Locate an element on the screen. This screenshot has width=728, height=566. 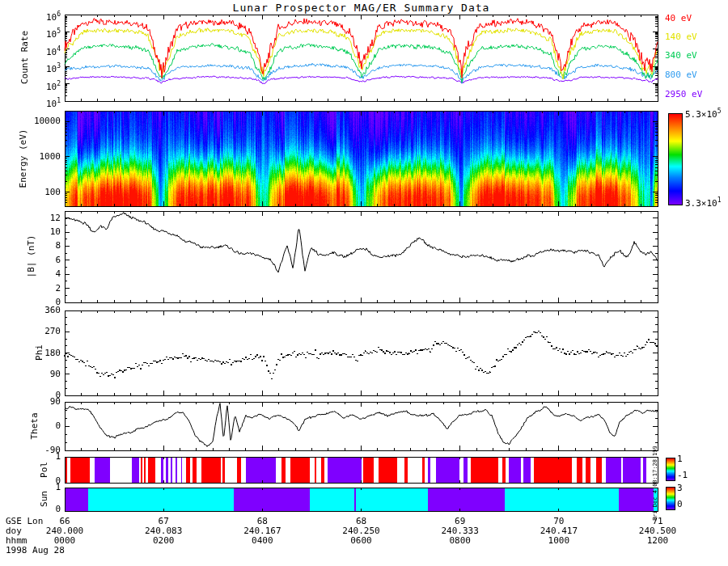
y-tick-label: 10 is located at coordinates (31, 232).